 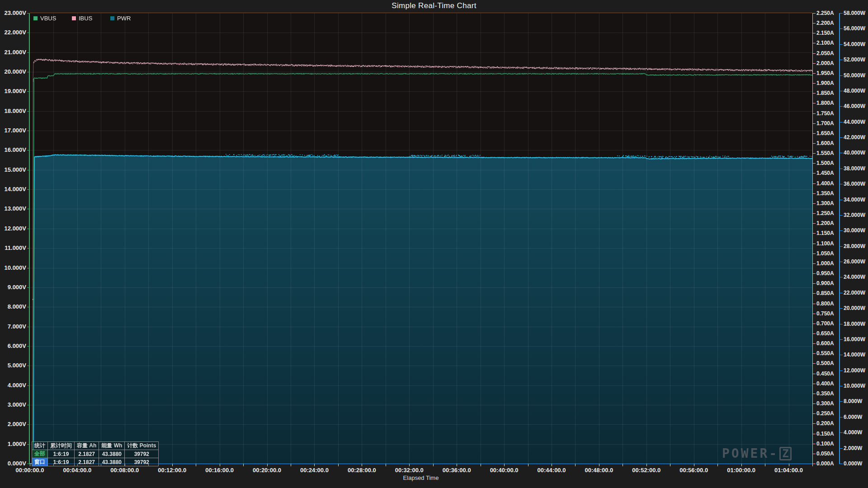 I want to click on voltage-tick-label: 1.000V, so click(x=13, y=444).